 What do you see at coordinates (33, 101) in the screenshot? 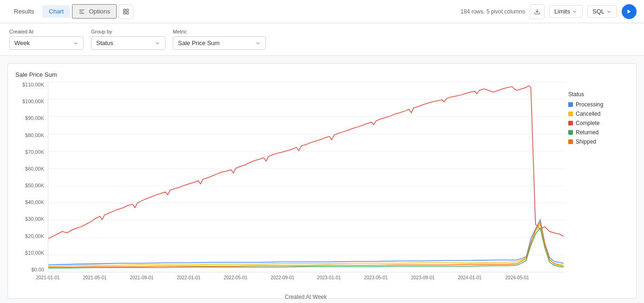
I see `y-label-100: $100,00K` at bounding box center [33, 101].